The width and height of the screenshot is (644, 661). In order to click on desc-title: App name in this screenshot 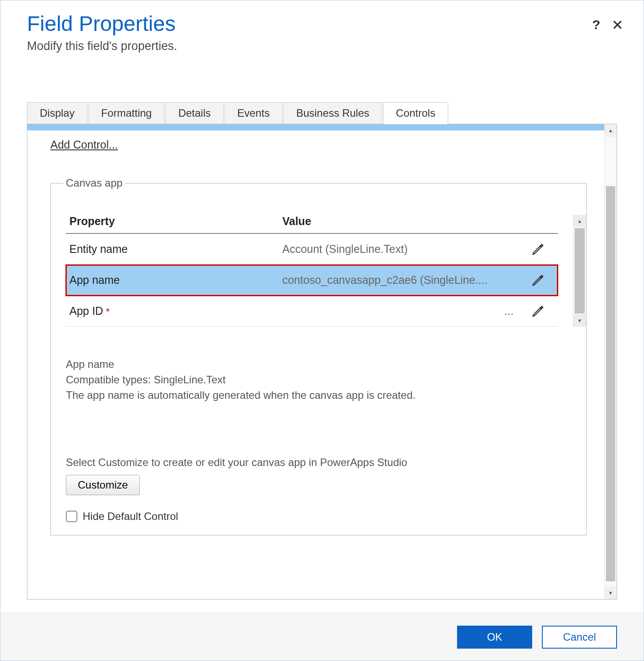, I will do `click(318, 364)`.